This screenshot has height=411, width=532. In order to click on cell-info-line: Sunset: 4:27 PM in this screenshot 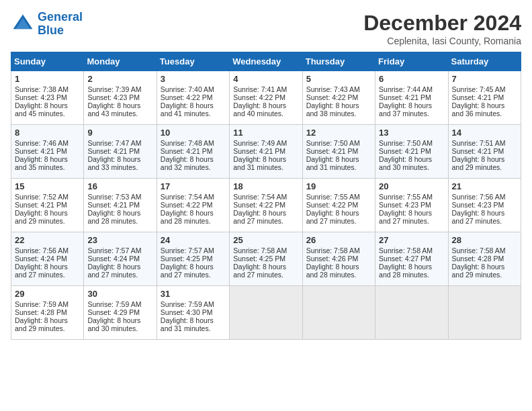, I will do `click(411, 259)`.